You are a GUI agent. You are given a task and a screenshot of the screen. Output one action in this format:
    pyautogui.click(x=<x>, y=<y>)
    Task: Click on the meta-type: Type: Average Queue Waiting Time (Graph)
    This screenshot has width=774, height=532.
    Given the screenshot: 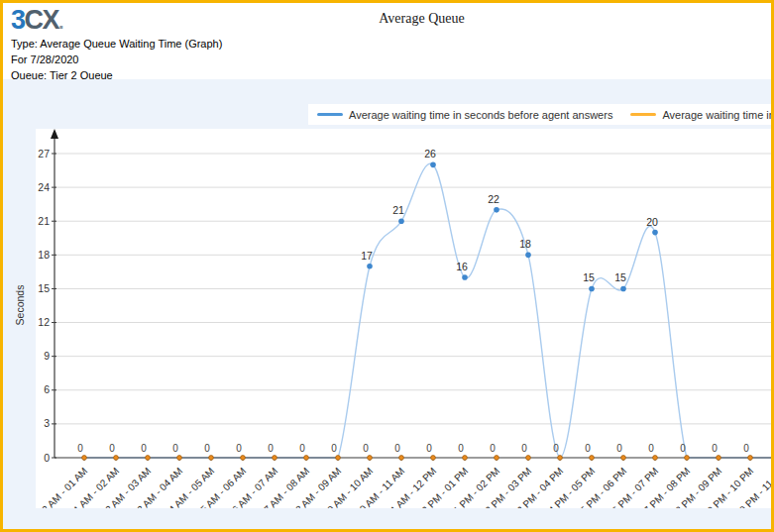 What is the action you would take?
    pyautogui.click(x=117, y=44)
    